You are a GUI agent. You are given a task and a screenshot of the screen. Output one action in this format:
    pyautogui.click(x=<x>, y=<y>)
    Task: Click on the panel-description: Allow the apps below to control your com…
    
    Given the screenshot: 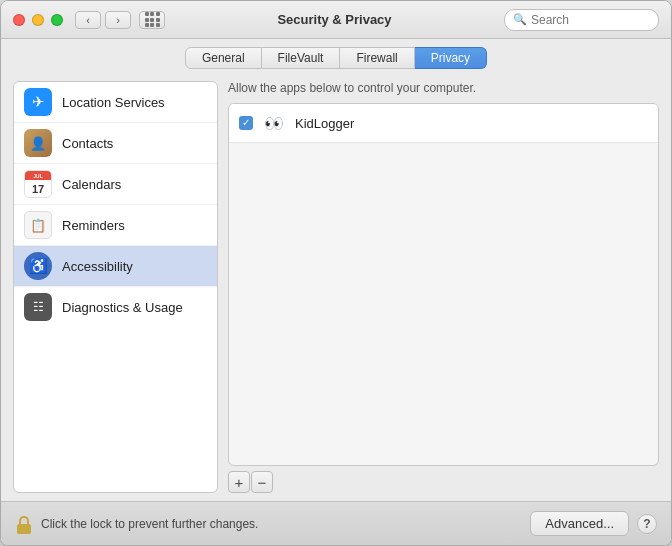 What is the action you would take?
    pyautogui.click(x=444, y=88)
    